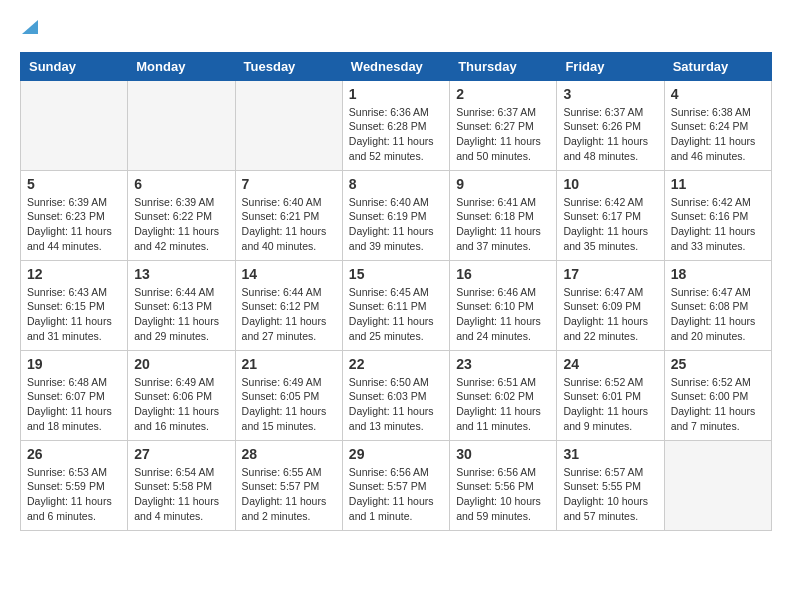 The width and height of the screenshot is (792, 612). Describe the element at coordinates (289, 364) in the screenshot. I see `day-number: 21` at that location.